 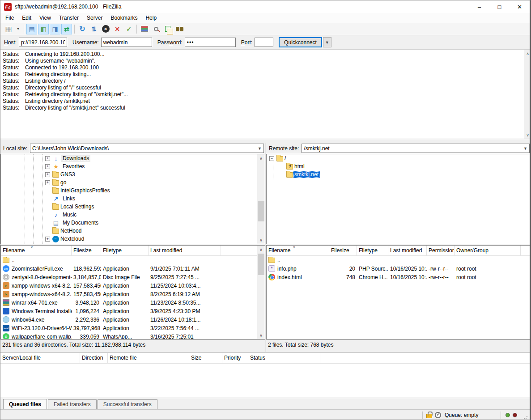 What do you see at coordinates (72, 404) in the screenshot?
I see `tab-failed-transfers: Failed transfers` at bounding box center [72, 404].